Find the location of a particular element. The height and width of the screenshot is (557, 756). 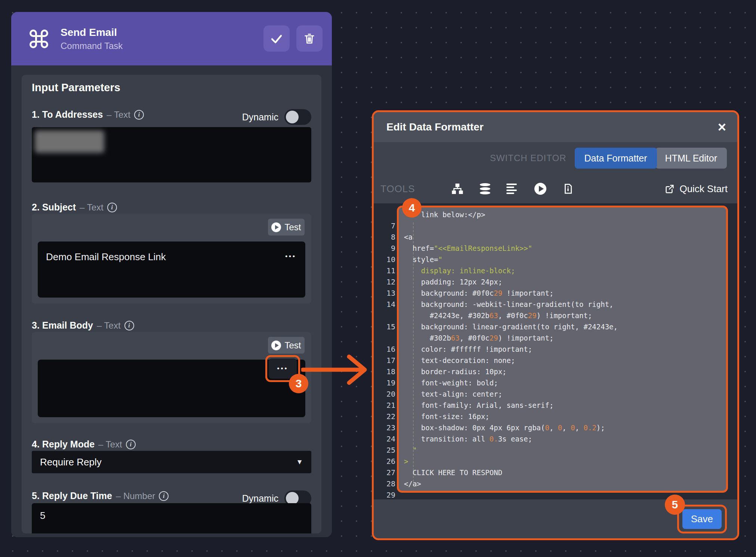

align-left-icon is located at coordinates (513, 189).